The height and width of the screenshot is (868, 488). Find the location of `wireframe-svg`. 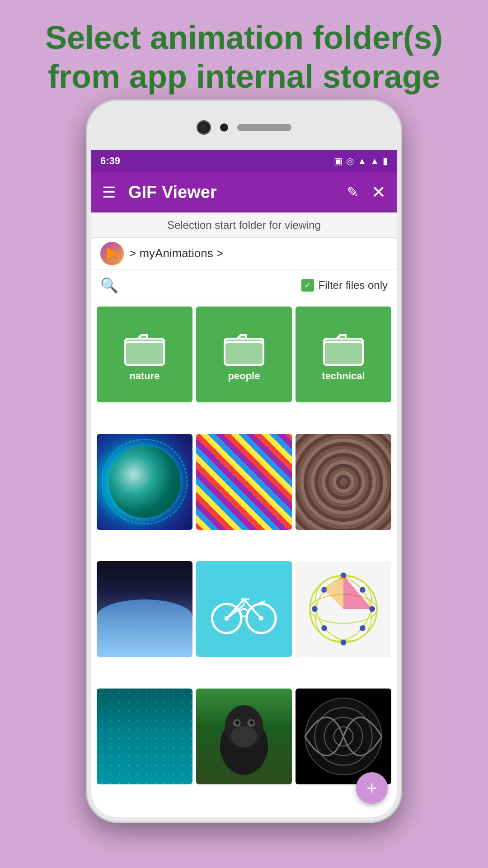

wireframe-svg is located at coordinates (343, 609).